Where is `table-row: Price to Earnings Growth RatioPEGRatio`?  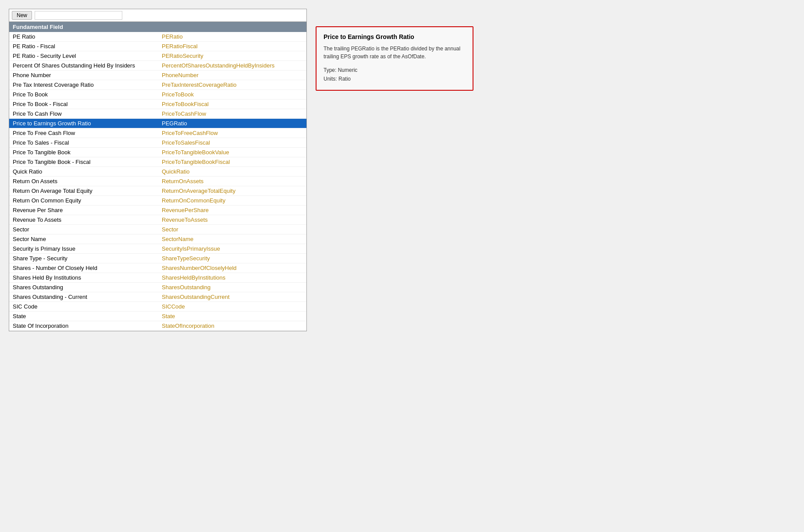
table-row: Price to Earnings Growth RatioPEGRatio is located at coordinates (158, 124).